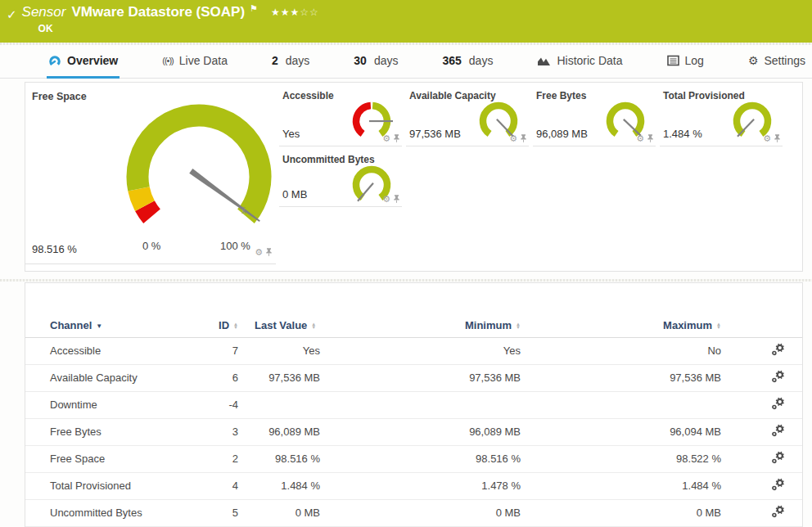 The width and height of the screenshot is (812, 527). What do you see at coordinates (686, 62) in the screenshot?
I see `tab-log: Log` at bounding box center [686, 62].